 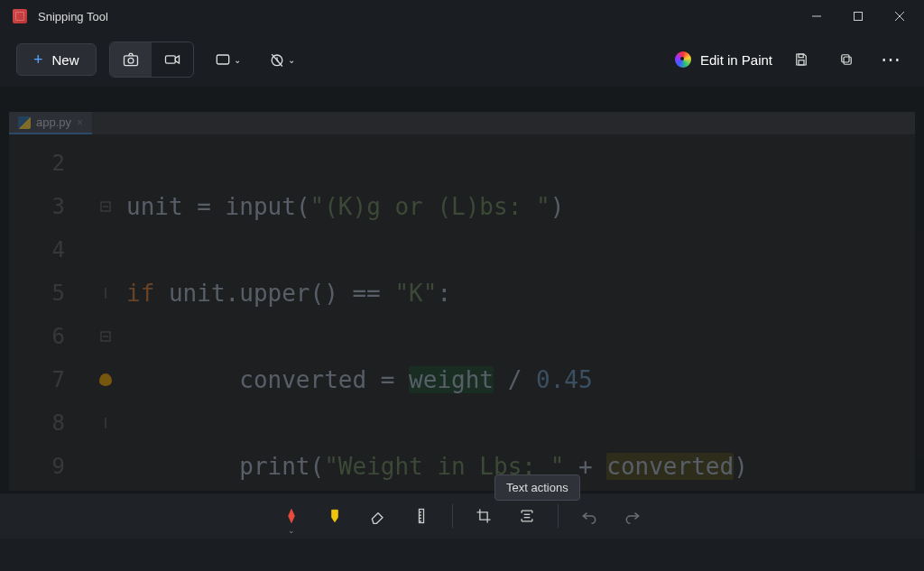 I want to click on line-number: 7, so click(x=37, y=380).